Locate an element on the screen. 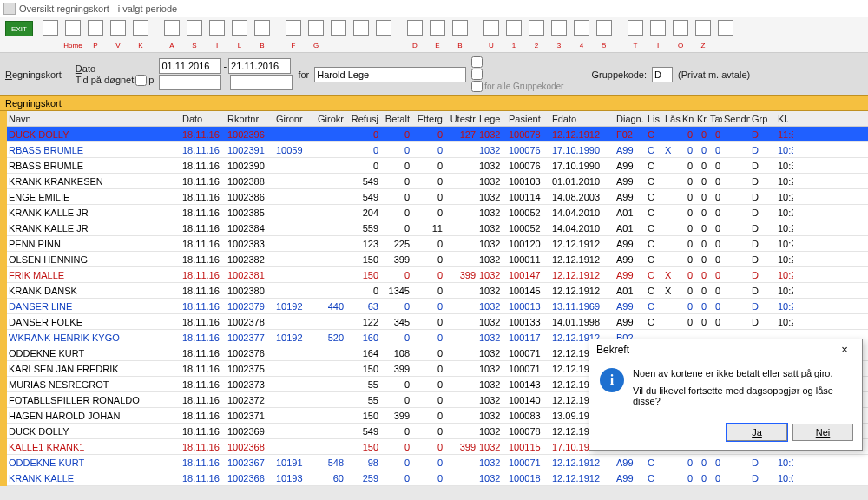 The height and width of the screenshot is (500, 868). chk-p is located at coordinates (141, 80).